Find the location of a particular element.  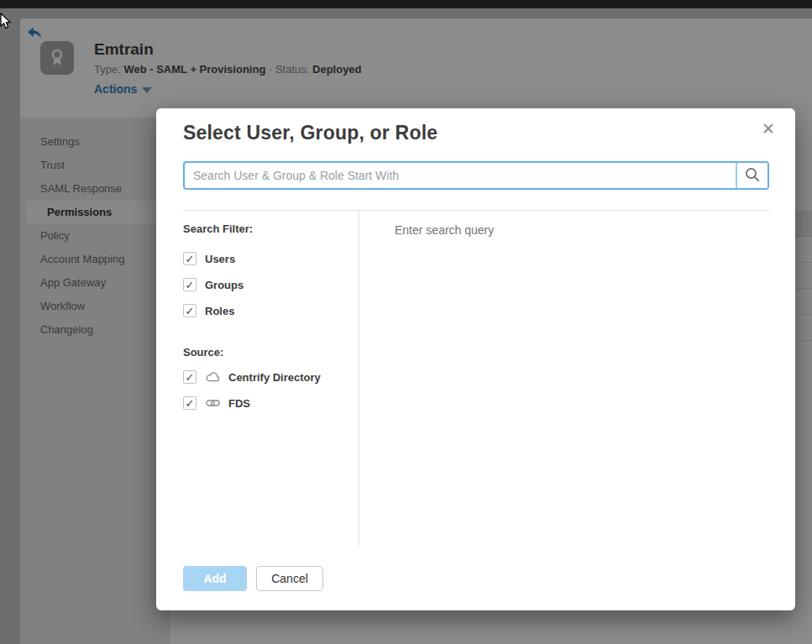

filter-option-groups: Groups is located at coordinates (213, 285).